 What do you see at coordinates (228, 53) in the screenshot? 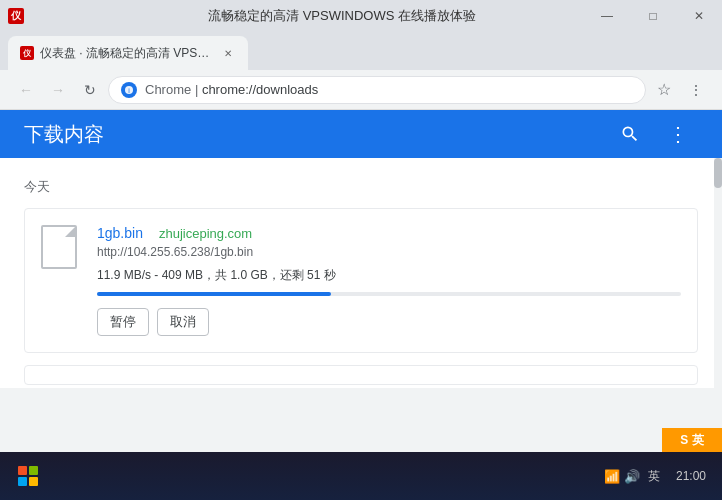
I see `tab-close-button: ✕` at bounding box center [228, 53].